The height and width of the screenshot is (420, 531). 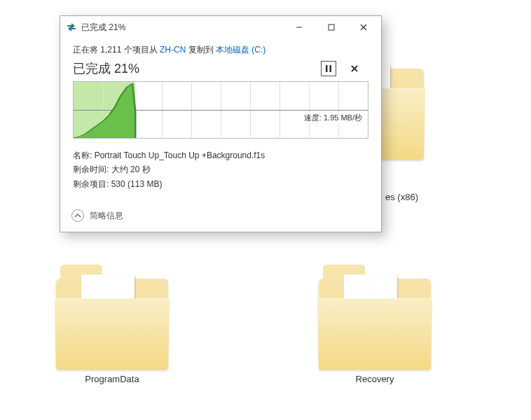 What do you see at coordinates (78, 216) in the screenshot?
I see `chevron-up-icon` at bounding box center [78, 216].